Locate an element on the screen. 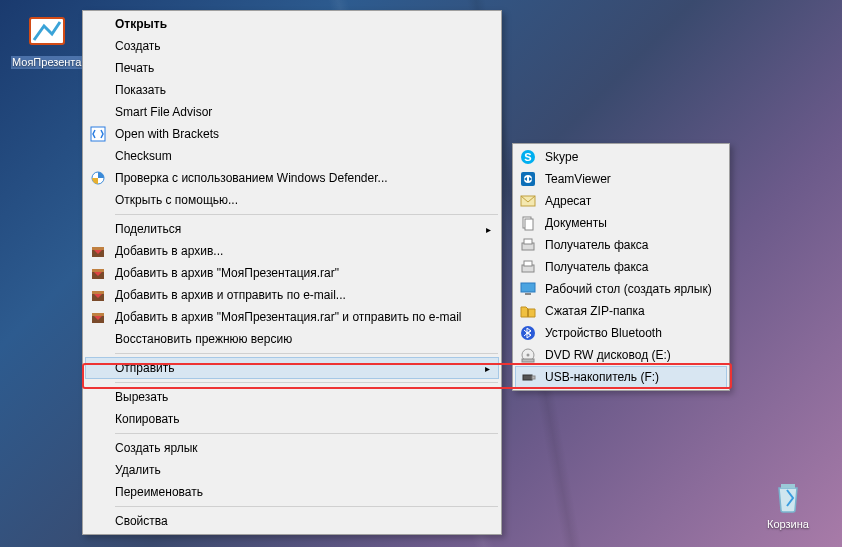  menu-cut: Вырезать is located at coordinates (292, 397).